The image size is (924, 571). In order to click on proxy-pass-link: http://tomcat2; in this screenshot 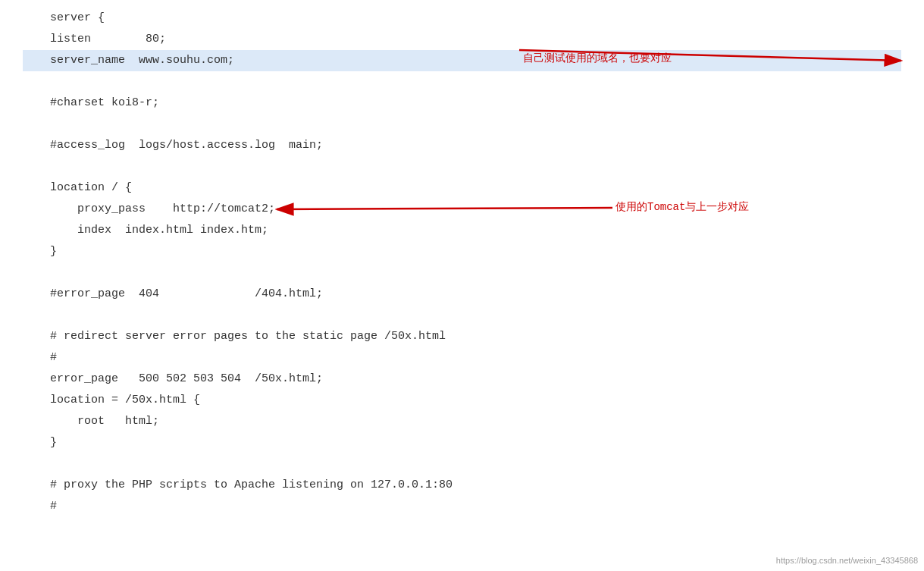, I will do `click(224, 209)`.